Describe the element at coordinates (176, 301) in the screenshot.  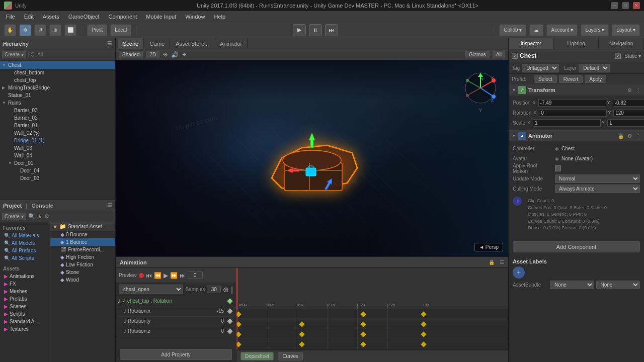
I see `anim-prop-rotation-parent: ♩ ✓ chest_top : Rotation` at that location.